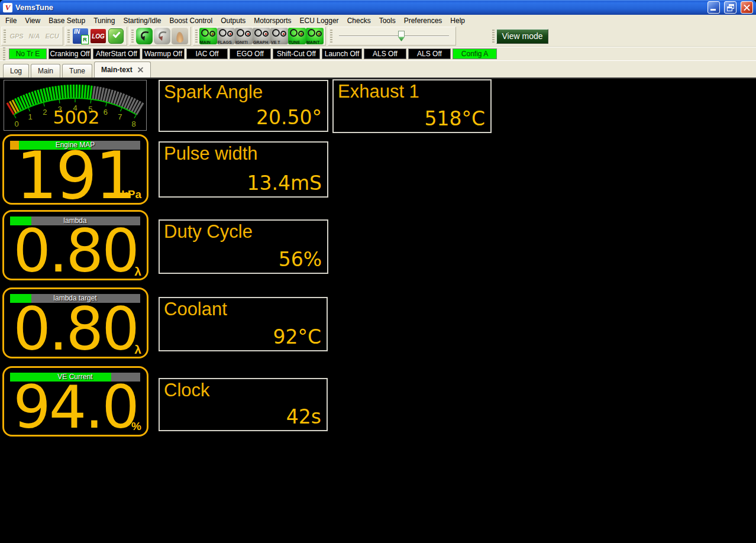  What do you see at coordinates (190, 21) in the screenshot?
I see `menu-boost-control: Boost Control` at bounding box center [190, 21].